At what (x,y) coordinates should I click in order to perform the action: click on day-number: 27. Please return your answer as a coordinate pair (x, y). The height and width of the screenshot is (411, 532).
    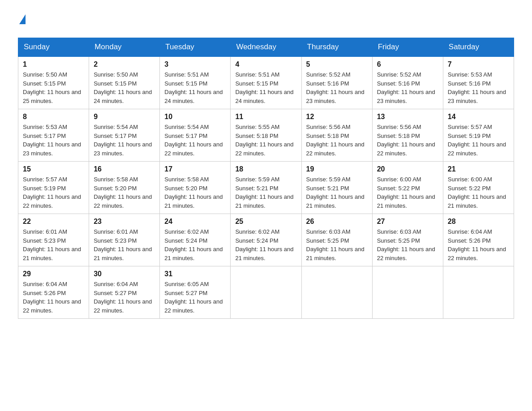
    Looking at the image, I should click on (408, 222).